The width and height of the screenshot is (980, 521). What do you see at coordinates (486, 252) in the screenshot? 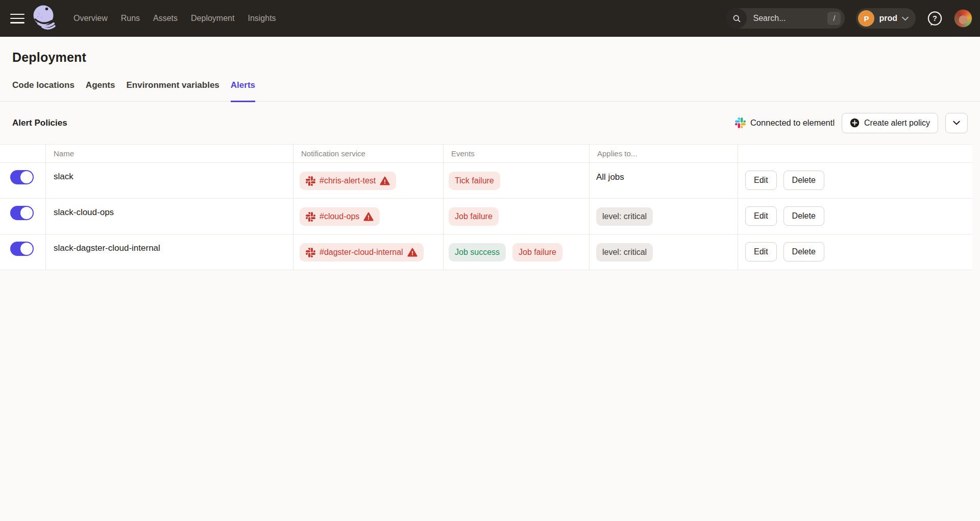
I see `table-row: slack-dagster-cloud-internal #d` at bounding box center [486, 252].